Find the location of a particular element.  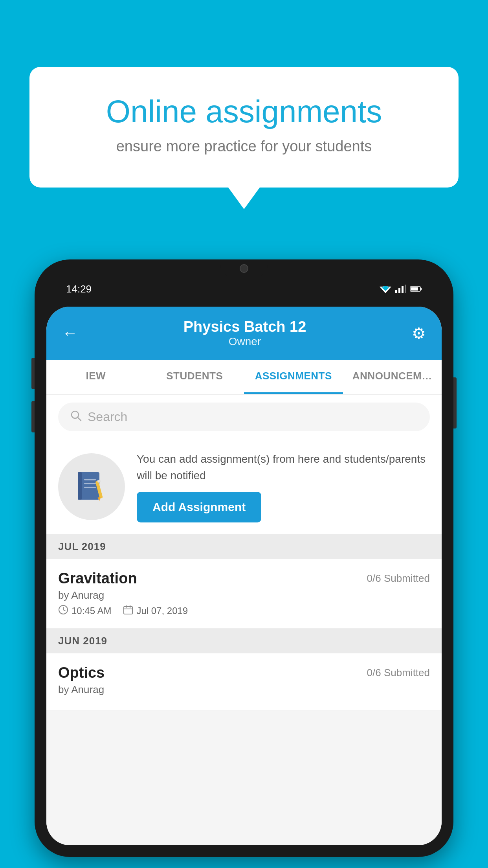

notebook-icon is located at coordinates (92, 487).